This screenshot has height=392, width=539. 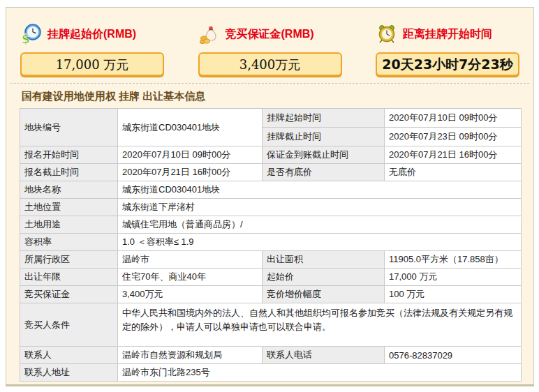 What do you see at coordinates (69, 243) in the screenshot?
I see `label-plot-ratio: 容积率` at bounding box center [69, 243].